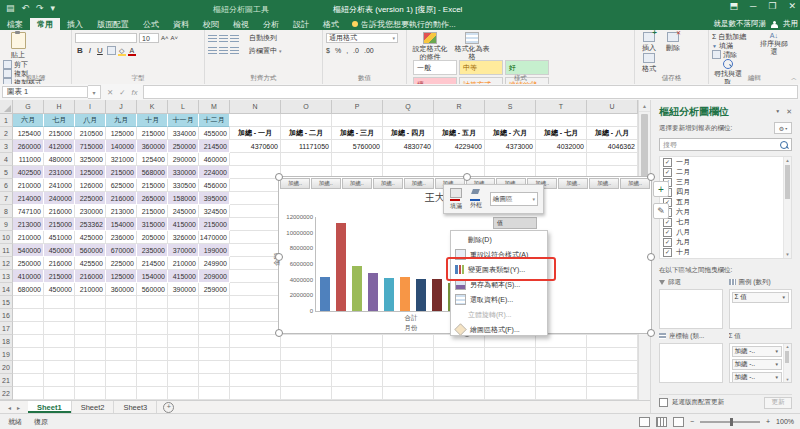 The width and height of the screenshot is (800, 429). Describe the element at coordinates (152, 276) in the screenshot. I see `cell: 154000` at that location.